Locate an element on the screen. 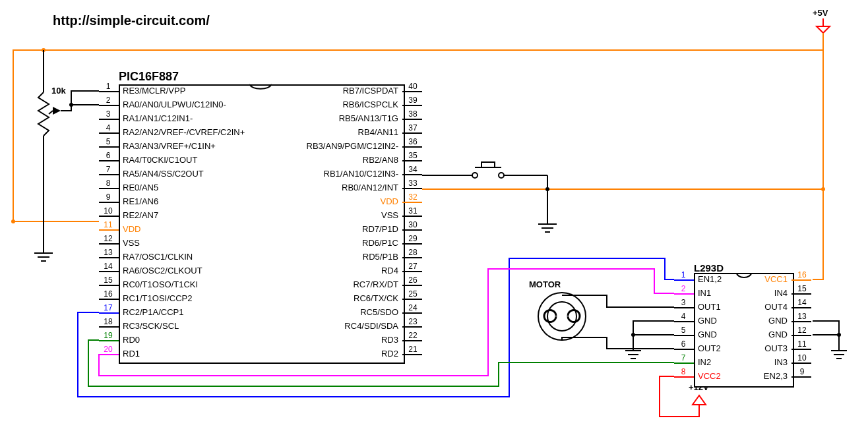 This screenshot has height=435, width=868. pin-number: 20 is located at coordinates (108, 349).